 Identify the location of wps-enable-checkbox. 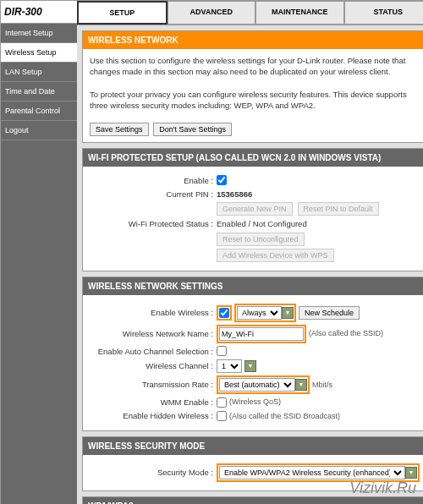
(222, 180).